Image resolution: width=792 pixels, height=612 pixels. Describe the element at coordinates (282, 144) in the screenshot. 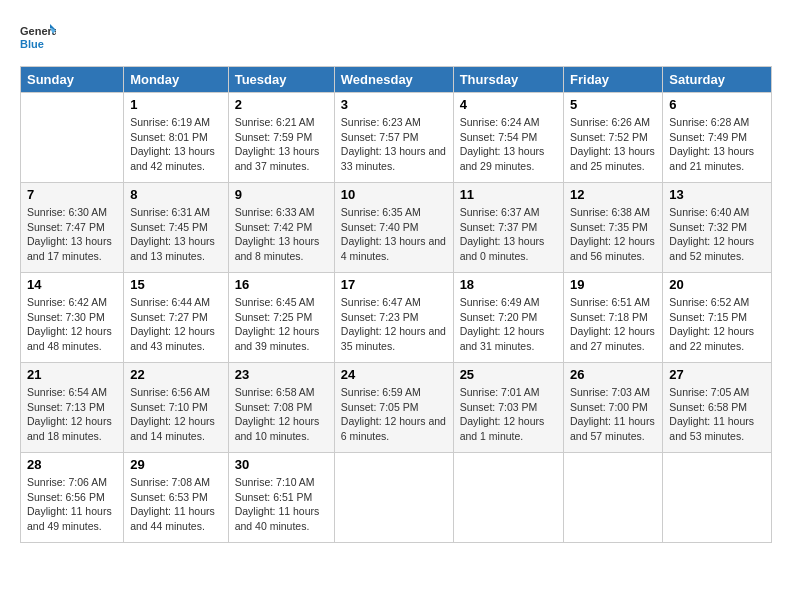

I see `day-info: Sunrise: 6:21 AMSunset: 7:59 PMDaylight:…` at that location.